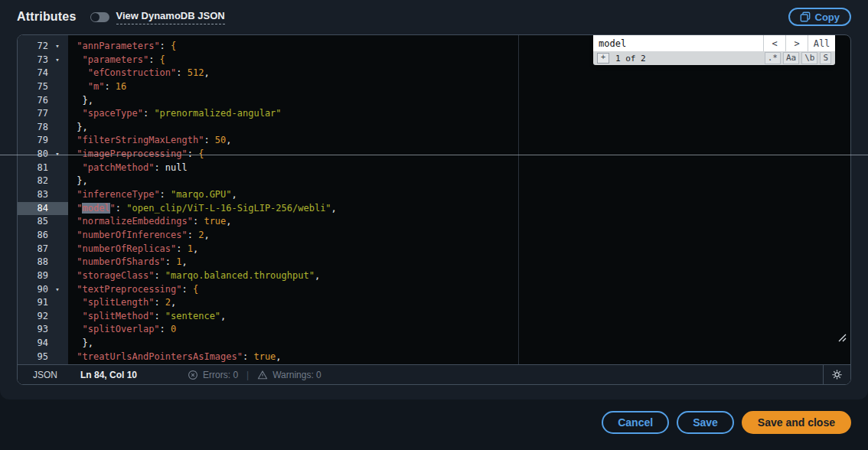 Image resolution: width=868 pixels, height=450 pixels. What do you see at coordinates (43, 344) in the screenshot?
I see `gutter-line-number: 94` at bounding box center [43, 344].